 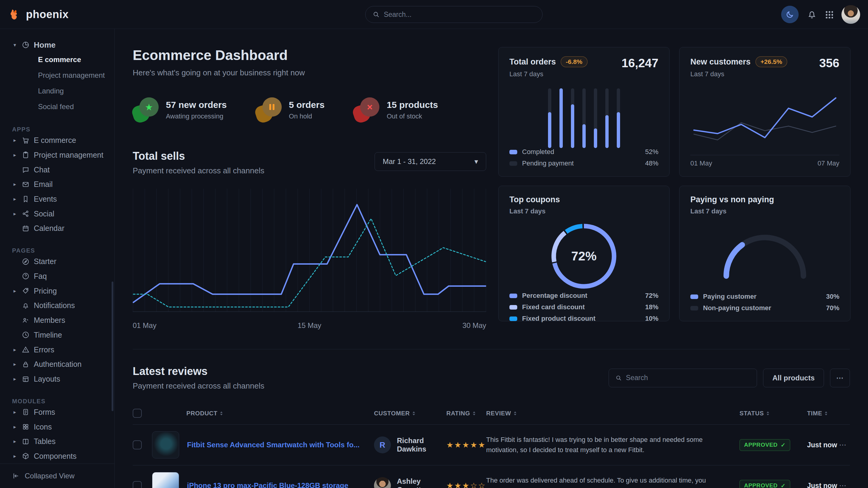 I want to click on sidebar-item-errors: ▸ Errors, so click(x=57, y=350).